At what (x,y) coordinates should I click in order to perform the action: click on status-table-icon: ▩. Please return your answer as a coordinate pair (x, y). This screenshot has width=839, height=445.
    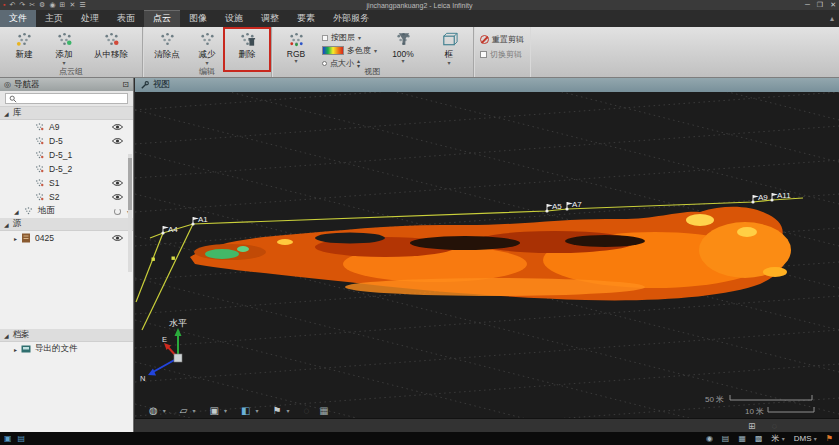
    Looking at the image, I should click on (759, 438).